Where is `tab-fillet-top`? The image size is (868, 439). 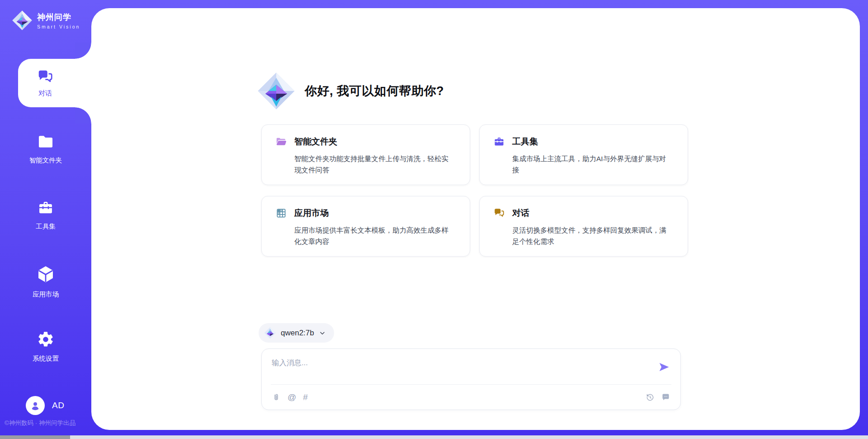 tab-fillet-top is located at coordinates (83, 51).